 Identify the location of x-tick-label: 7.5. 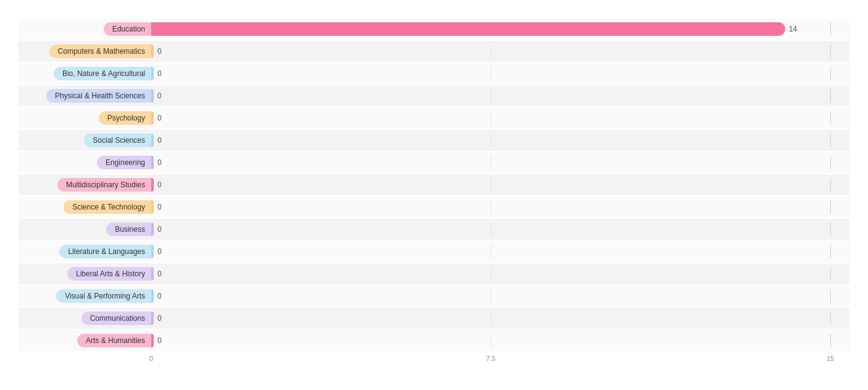
(490, 358).